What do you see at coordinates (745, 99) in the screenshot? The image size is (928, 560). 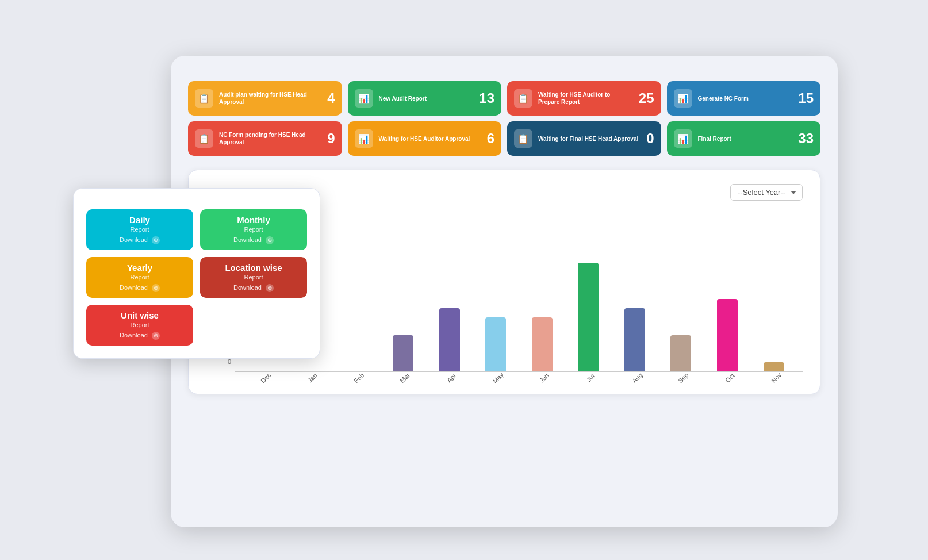 I see `stat-text: Generate NC Form` at bounding box center [745, 99].